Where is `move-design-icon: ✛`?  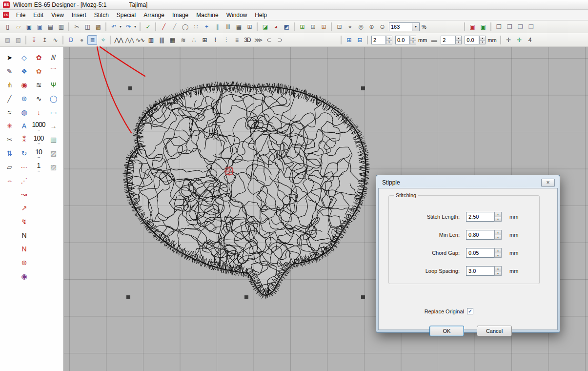 move-design-icon: ✛ is located at coordinates (508, 40).